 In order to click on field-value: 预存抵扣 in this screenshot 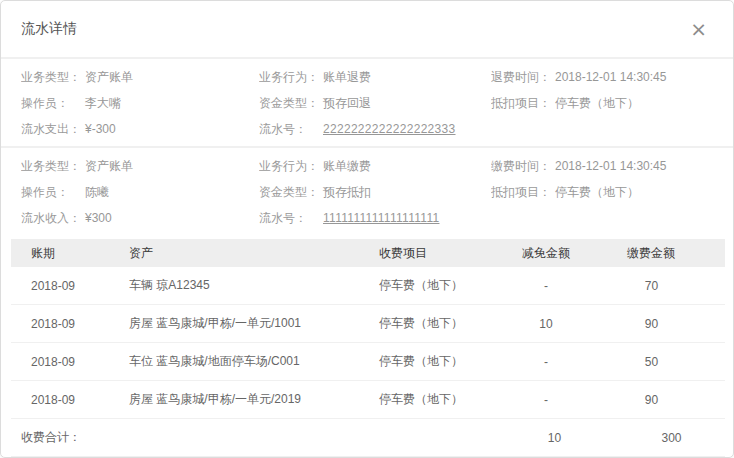, I will do `click(347, 192)`.